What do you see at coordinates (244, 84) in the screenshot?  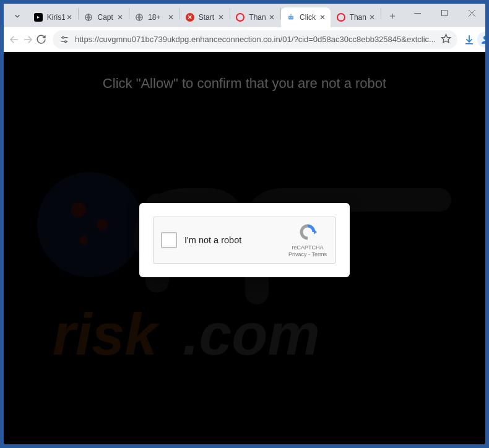 I see `page-heading: Click "Allow" to confirm that you are no…` at bounding box center [244, 84].